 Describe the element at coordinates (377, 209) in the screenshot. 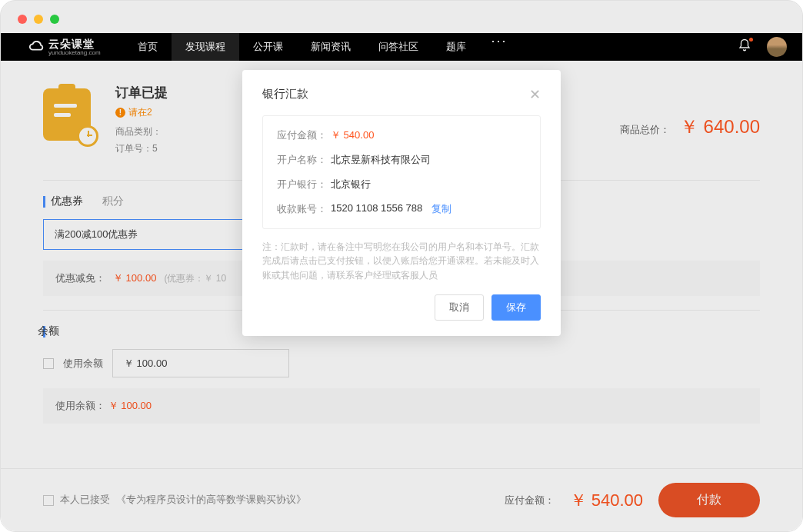

I see `modal-account-no-value: 1520 1108 1556 788` at that location.